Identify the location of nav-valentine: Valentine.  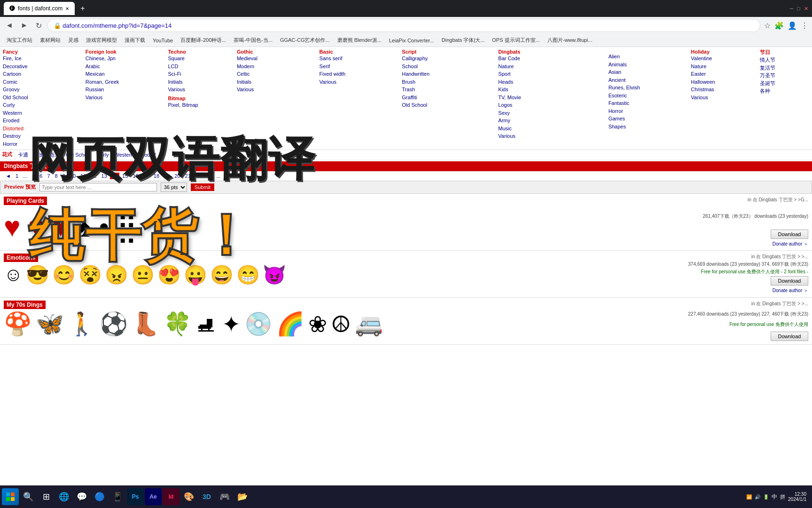
(722, 58).